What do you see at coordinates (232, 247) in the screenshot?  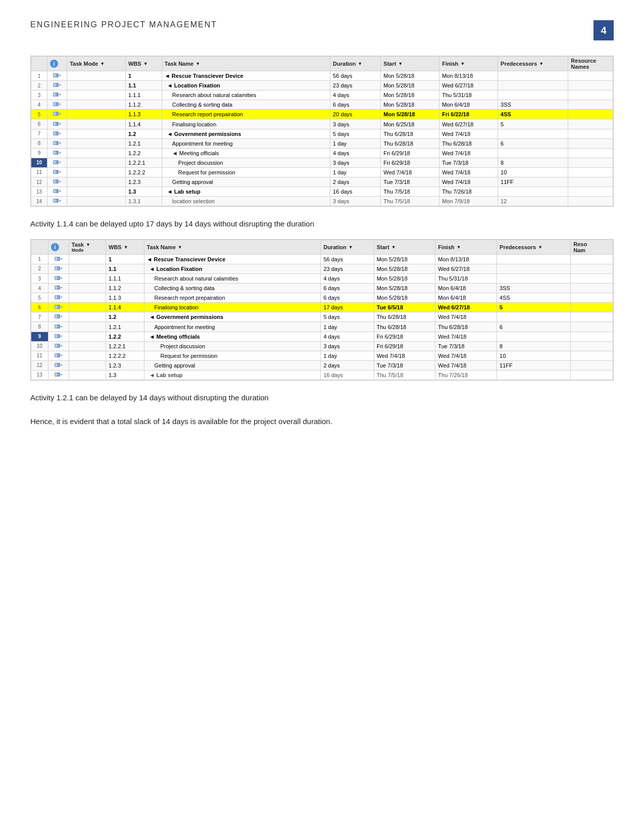 I see `th2-task-name: Task Name ▼` at bounding box center [232, 247].